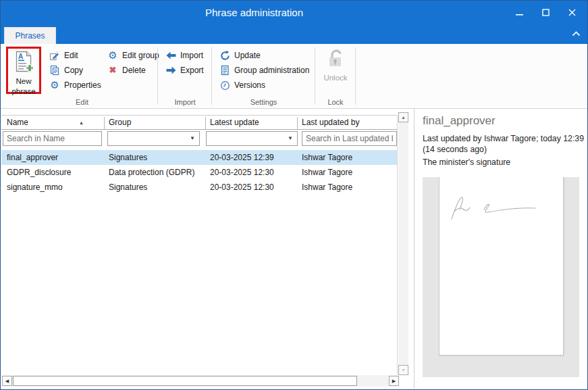  What do you see at coordinates (154, 139) in the screenshot?
I see `group-filter-dropdown: ▼` at bounding box center [154, 139].